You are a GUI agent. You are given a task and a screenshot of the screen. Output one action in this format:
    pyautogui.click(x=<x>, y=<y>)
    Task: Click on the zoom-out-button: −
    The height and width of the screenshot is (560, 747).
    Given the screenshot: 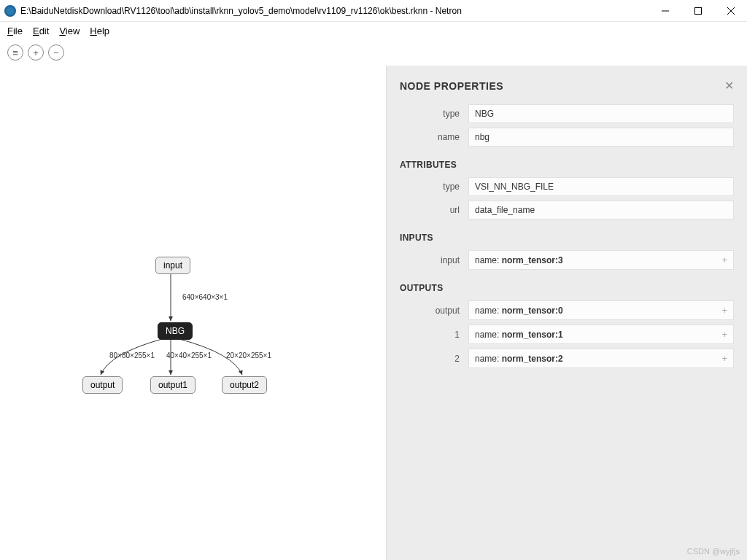 What is the action you would take?
    pyautogui.click(x=56, y=52)
    